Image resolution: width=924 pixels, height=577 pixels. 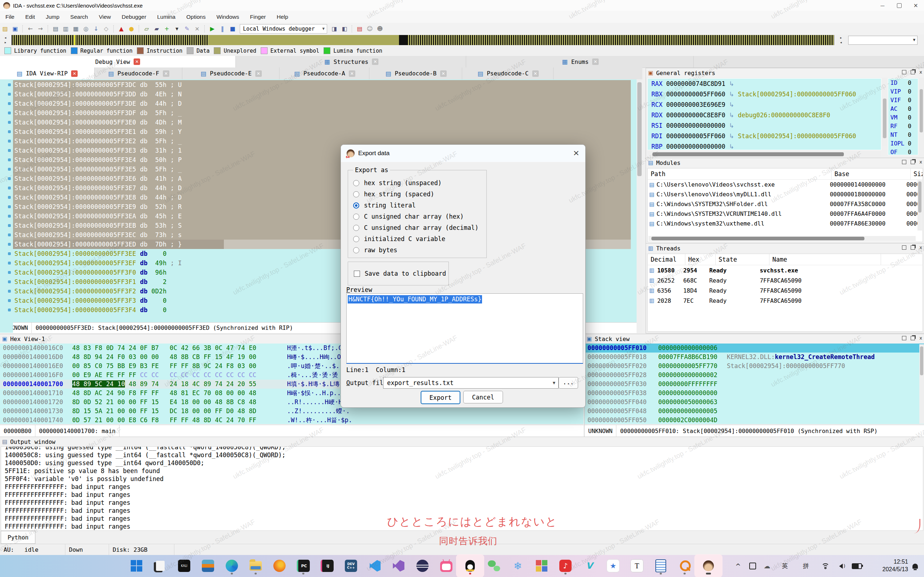 What do you see at coordinates (920, 205) in the screenshot?
I see `modules-scrollbar` at bounding box center [920, 205].